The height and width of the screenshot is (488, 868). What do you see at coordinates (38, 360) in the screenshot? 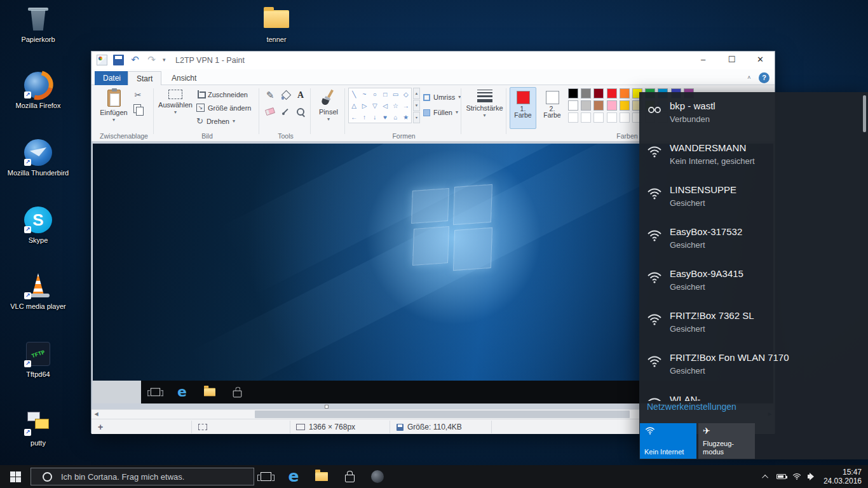
I see `desktop-icon-tftpd64: ↗ Tftpd64` at bounding box center [38, 360].